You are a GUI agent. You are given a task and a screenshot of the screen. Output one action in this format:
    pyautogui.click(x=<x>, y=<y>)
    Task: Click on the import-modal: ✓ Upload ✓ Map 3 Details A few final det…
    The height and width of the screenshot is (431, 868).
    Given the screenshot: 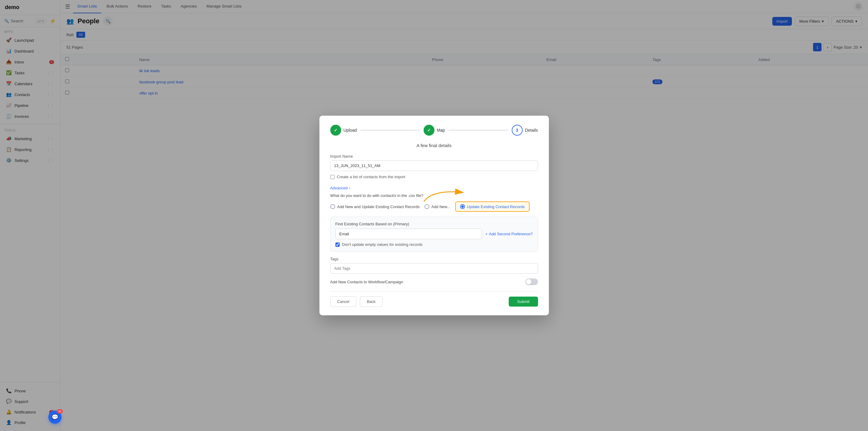 What is the action you would take?
    pyautogui.click(x=434, y=216)
    